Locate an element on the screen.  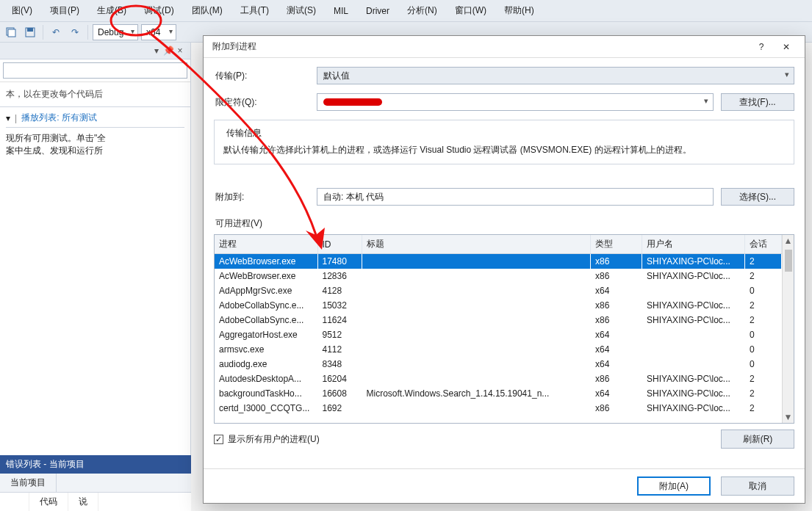
error-list-tabs: 当前项目 is located at coordinates (96, 483).